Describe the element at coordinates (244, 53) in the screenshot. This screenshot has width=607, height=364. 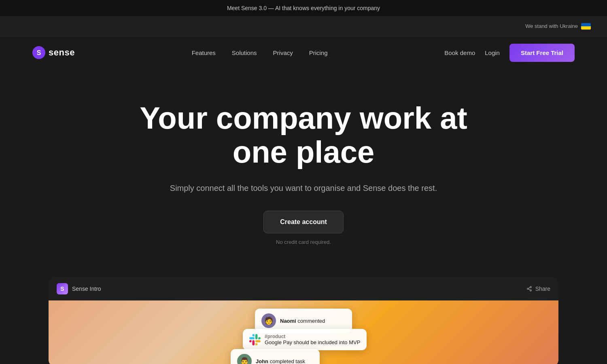
I see `nav-solutions: Solutions` at that location.